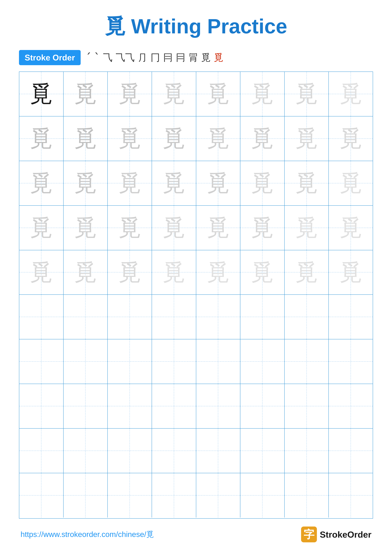 The width and height of the screenshot is (392, 555). I want to click on grid-cell-3-2: 覓, so click(86, 183).